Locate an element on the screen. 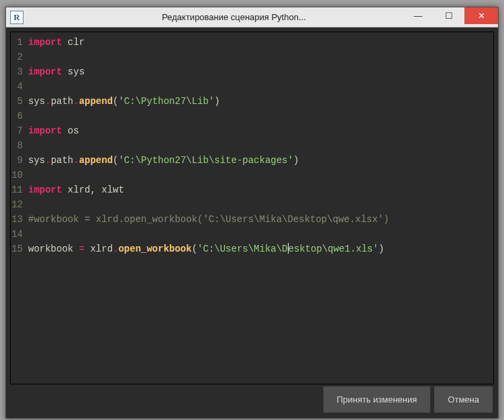  line-number: 8 is located at coordinates (17, 146).